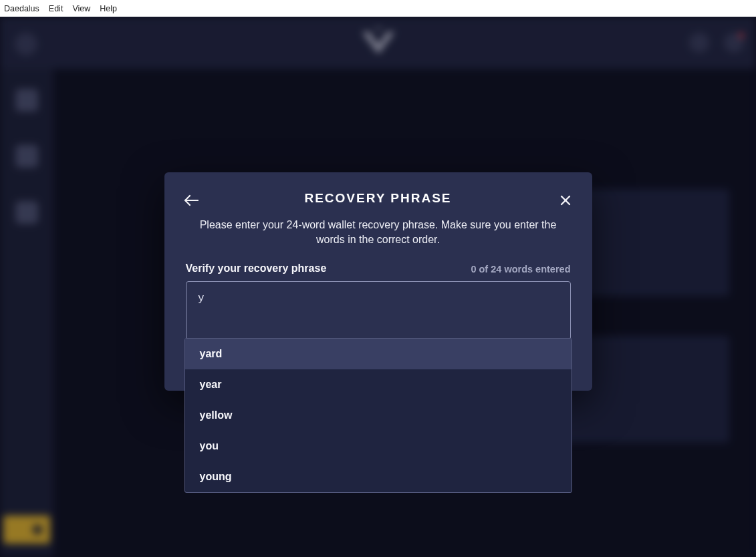 This screenshot has height=557, width=756. I want to click on back-button, so click(191, 200).